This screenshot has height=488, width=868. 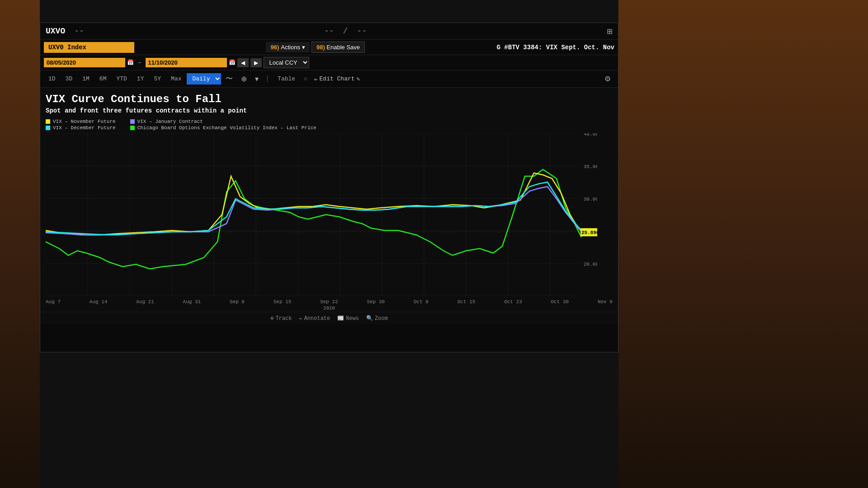 I want to click on period-max: Max, so click(x=176, y=79).